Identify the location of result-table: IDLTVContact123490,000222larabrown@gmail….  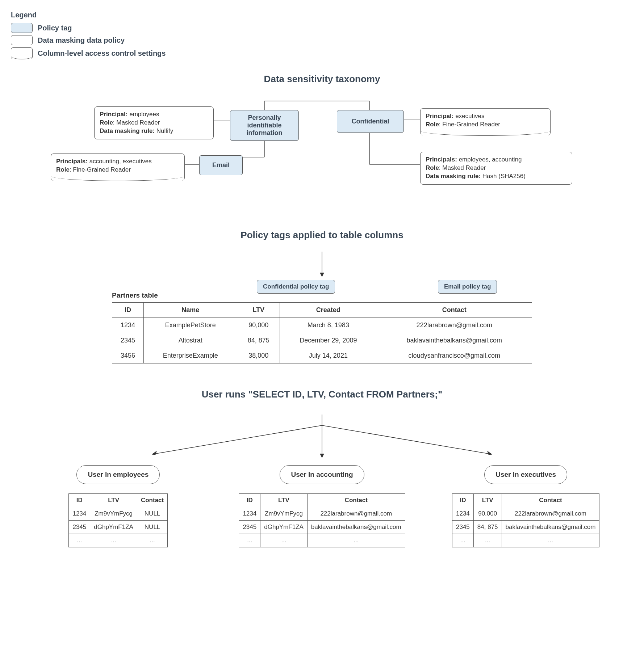
(526, 521).